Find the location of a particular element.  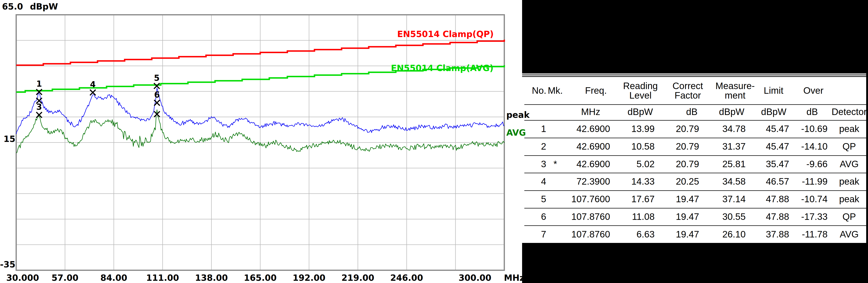

table-cell-reading-row3: 5.02 is located at coordinates (646, 164).